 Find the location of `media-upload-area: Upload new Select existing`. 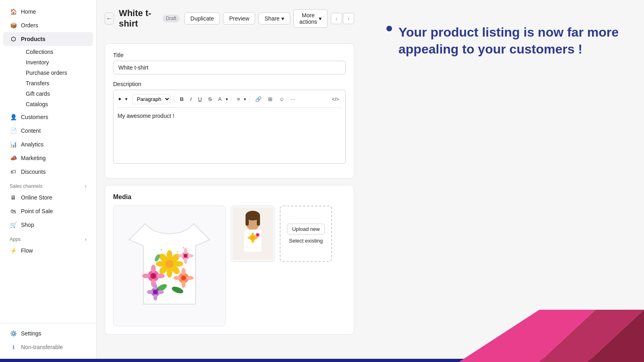

media-upload-area: Upload new Select existing is located at coordinates (306, 234).